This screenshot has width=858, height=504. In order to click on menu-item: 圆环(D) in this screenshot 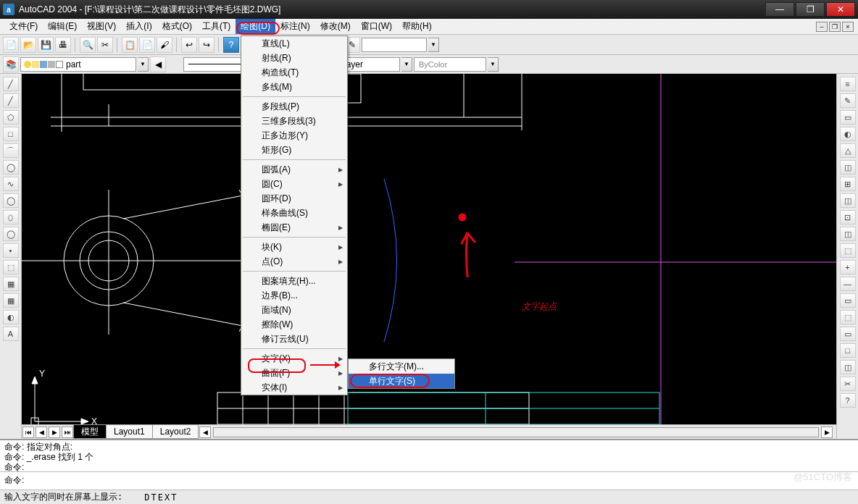, I will do `click(294, 198)`.